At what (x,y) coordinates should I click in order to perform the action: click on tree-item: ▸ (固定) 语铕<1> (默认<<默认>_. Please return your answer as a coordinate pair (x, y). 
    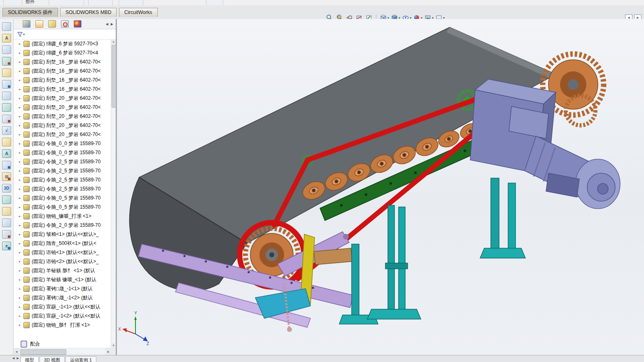
    Looking at the image, I should click on (63, 252).